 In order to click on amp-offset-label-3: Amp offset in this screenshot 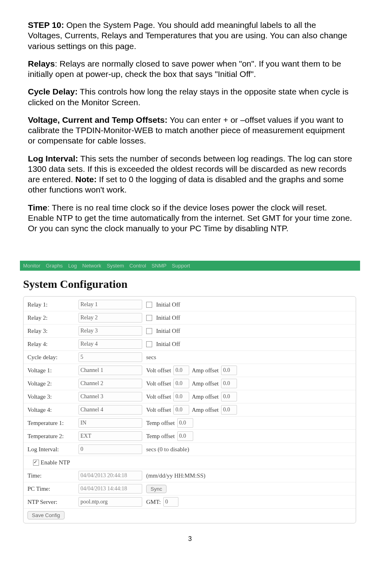, I will do `click(205, 397)`.